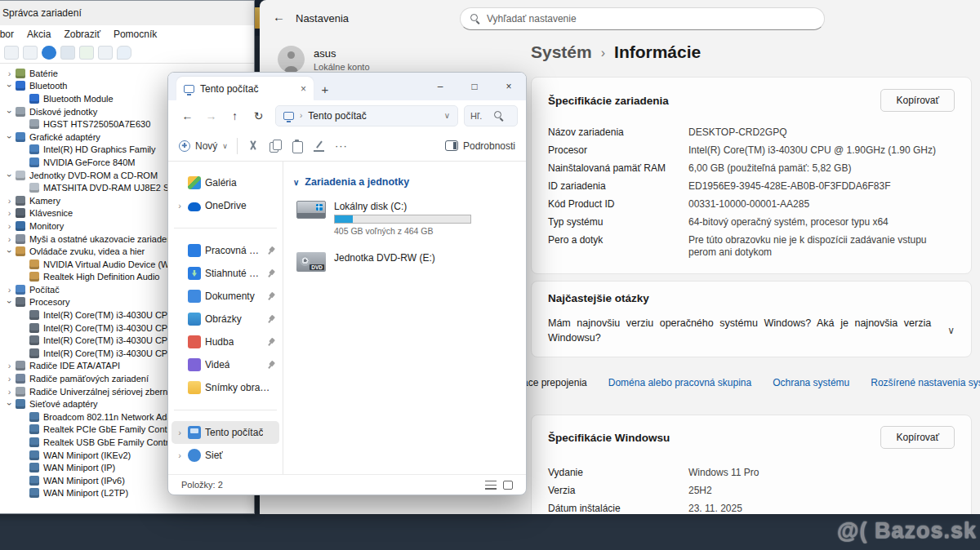 The width and height of the screenshot is (980, 550). Describe the element at coordinates (341, 67) in the screenshot. I see `user-account-type: Lokálne konto` at that location.